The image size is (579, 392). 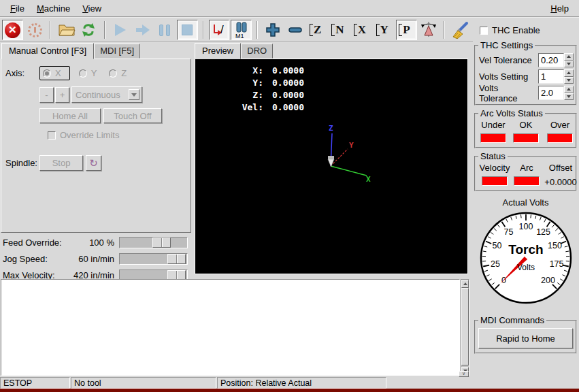 I want to click on status-group: Status Velocity Arc Offset +0.0000, so click(x=525, y=174).